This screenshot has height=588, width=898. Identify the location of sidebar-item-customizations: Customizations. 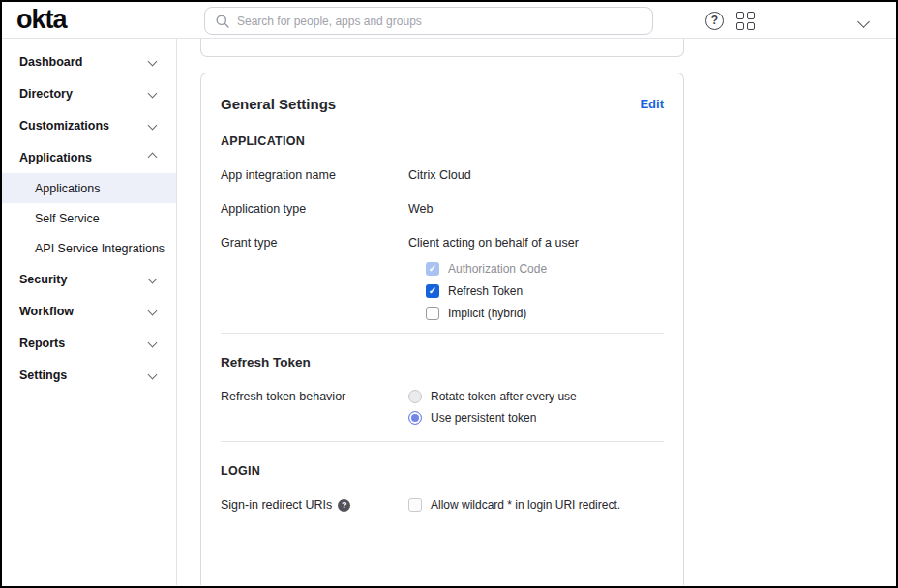
(89, 126).